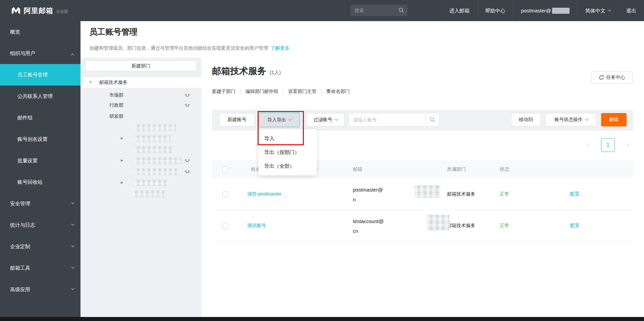  I want to click on new-account-button: 新建账号, so click(237, 120).